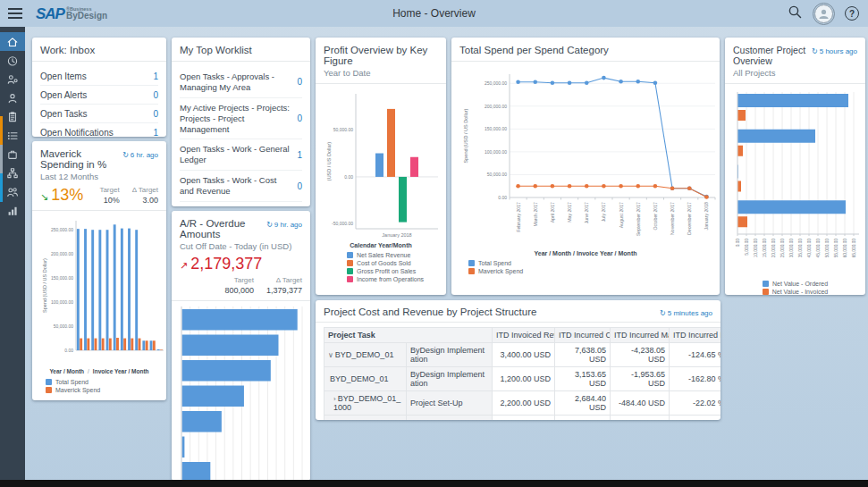 The image size is (868, 487). Describe the element at coordinates (77, 132) in the screenshot. I see `item-label: Open Notifications` at that location.